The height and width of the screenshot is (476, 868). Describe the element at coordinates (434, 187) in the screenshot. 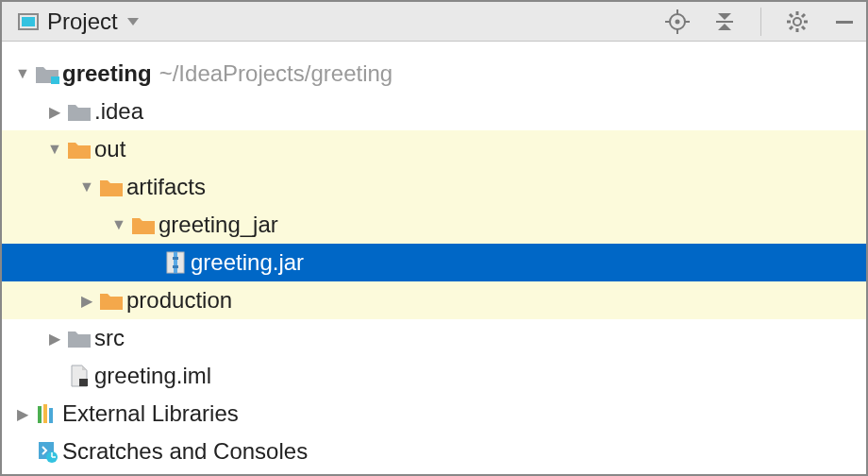

I see `tree-node-artifacts: ▼ artifacts` at that location.